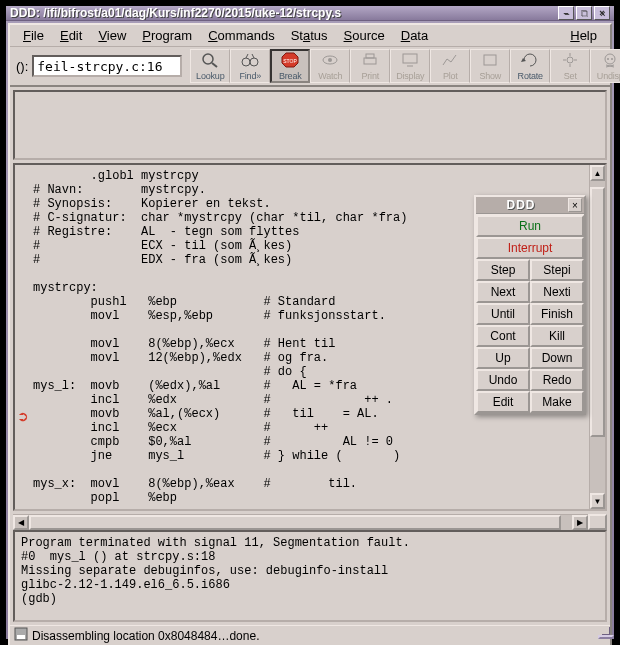  Describe the element at coordinates (310, 36) in the screenshot. I see `menu-status: Status` at that location.